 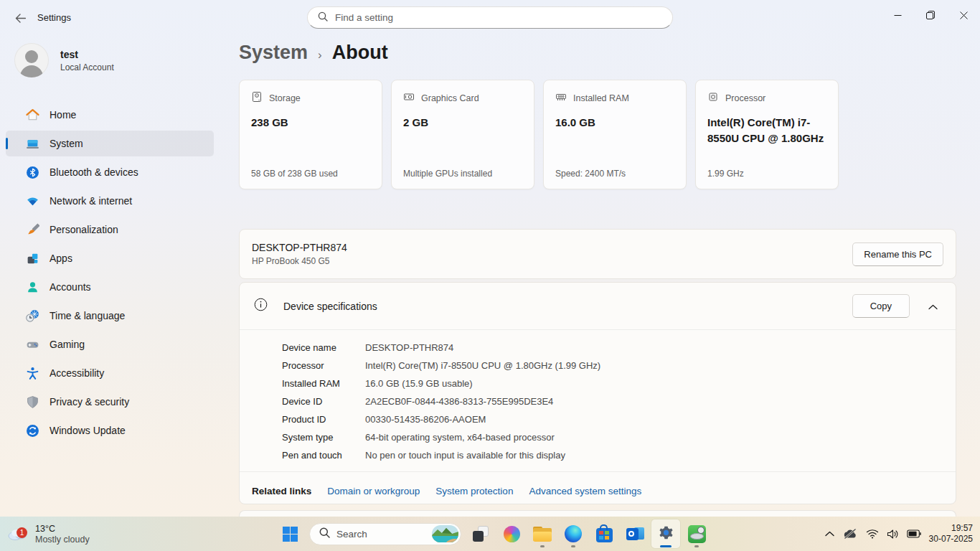 I want to click on sidebar-item-label: Home, so click(x=63, y=115).